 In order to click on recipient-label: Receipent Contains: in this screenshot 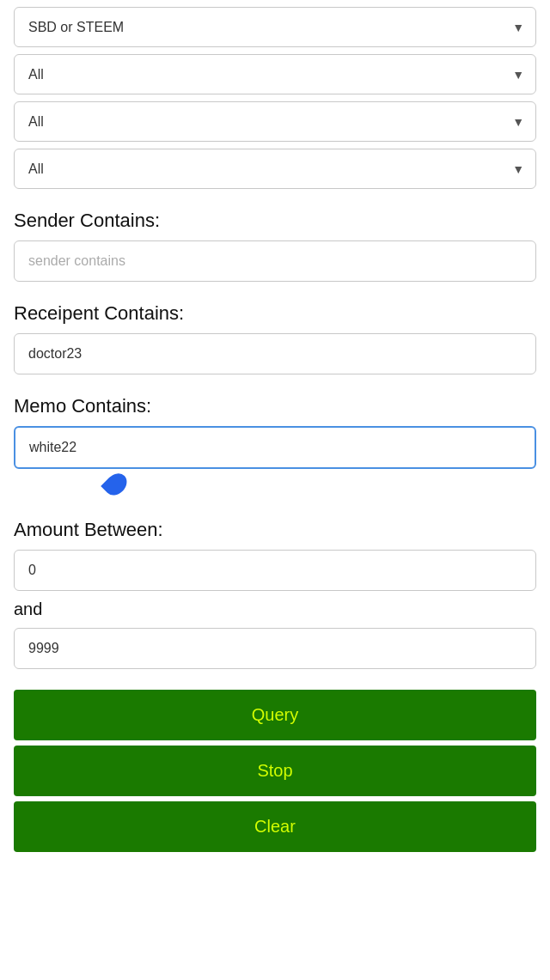, I will do `click(275, 313)`.